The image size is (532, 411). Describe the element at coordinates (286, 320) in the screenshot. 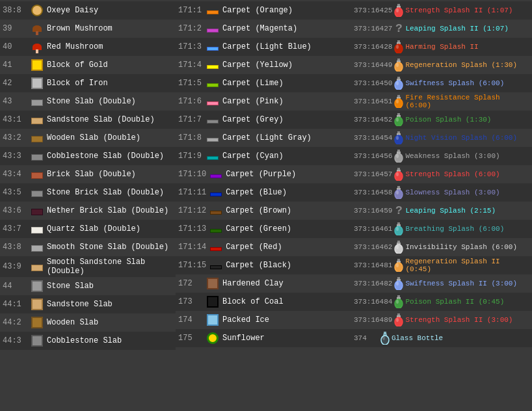

I see `item-label: Packed Ice` at that location.